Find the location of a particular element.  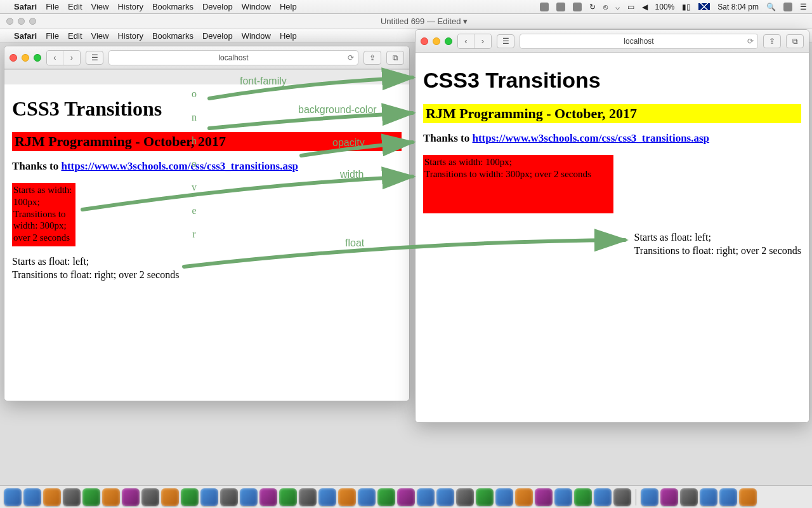

sync-icon: ↻ is located at coordinates (593, 7).